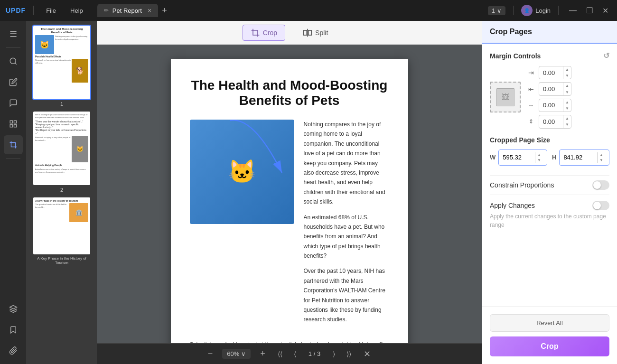 This screenshot has height=364, width=617. Describe the element at coordinates (555, 73) in the screenshot. I see `margin-top-input: 0.00 ▲ ▼` at that location.